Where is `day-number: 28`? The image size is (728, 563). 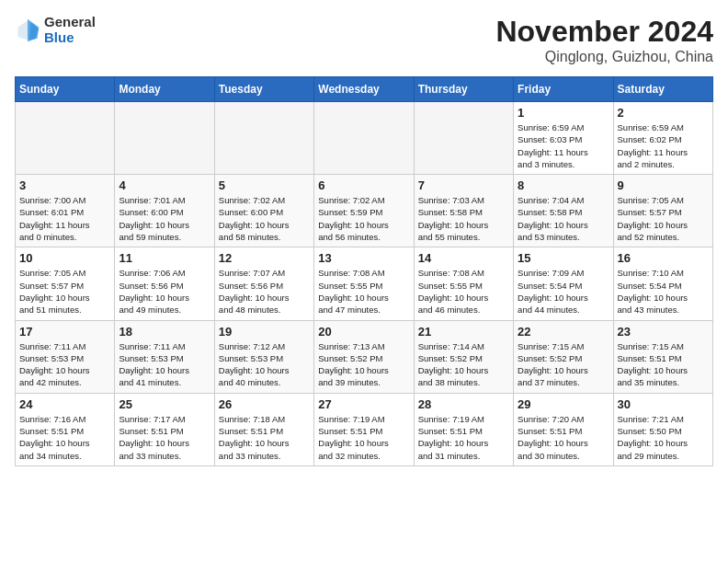
day-number: 28 is located at coordinates (463, 405).